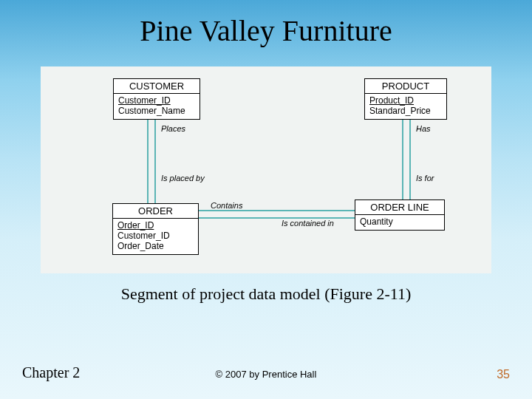 Image resolution: width=532 pixels, height=399 pixels. What do you see at coordinates (425, 178) in the screenshot?
I see `rel-is-for: Is for` at bounding box center [425, 178].